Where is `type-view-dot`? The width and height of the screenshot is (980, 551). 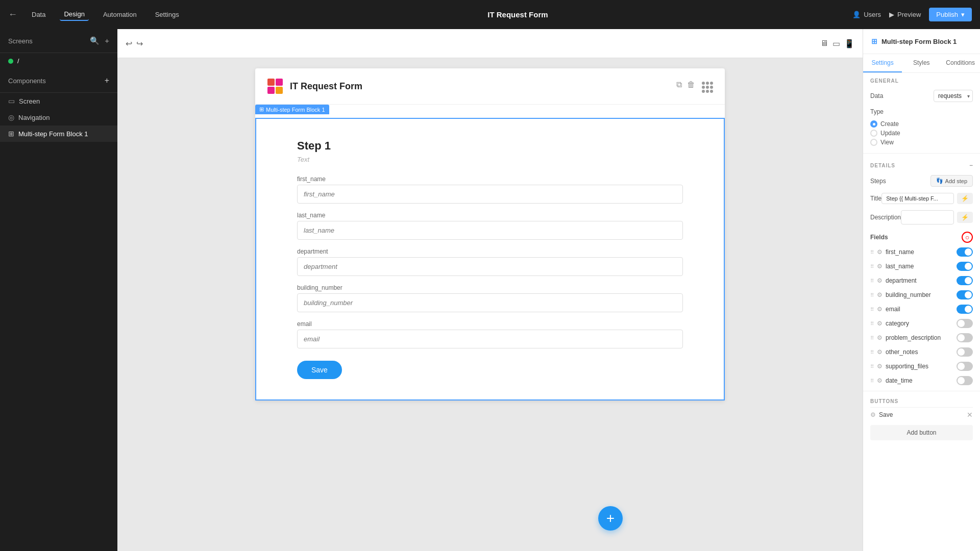
type-view-dot is located at coordinates (874, 142).